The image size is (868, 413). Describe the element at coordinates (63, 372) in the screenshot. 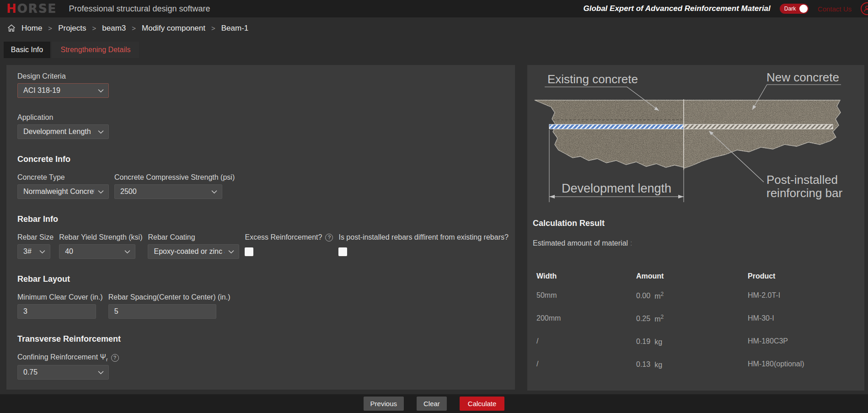

I see `confining-reinforcement-select: 0.75` at that location.